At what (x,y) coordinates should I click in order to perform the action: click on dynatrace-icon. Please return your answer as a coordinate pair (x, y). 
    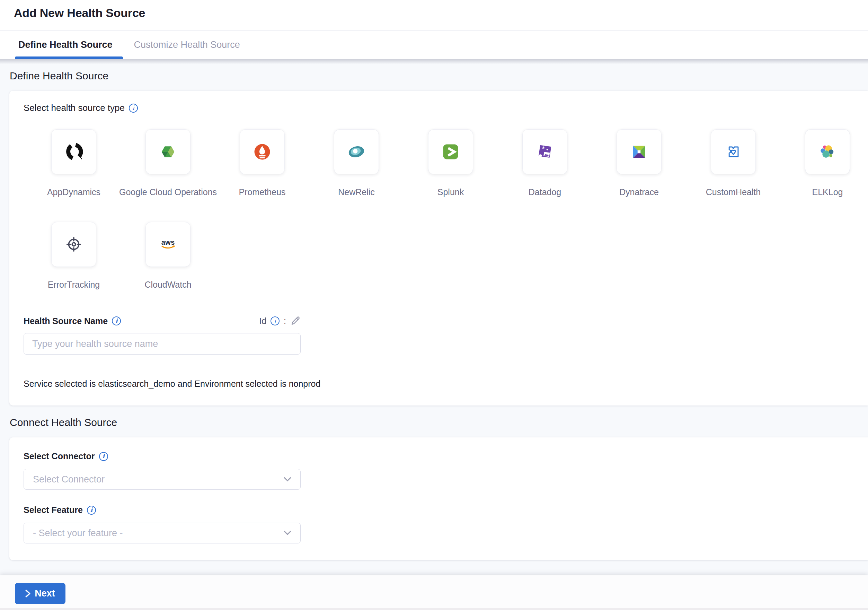
    Looking at the image, I should click on (639, 152).